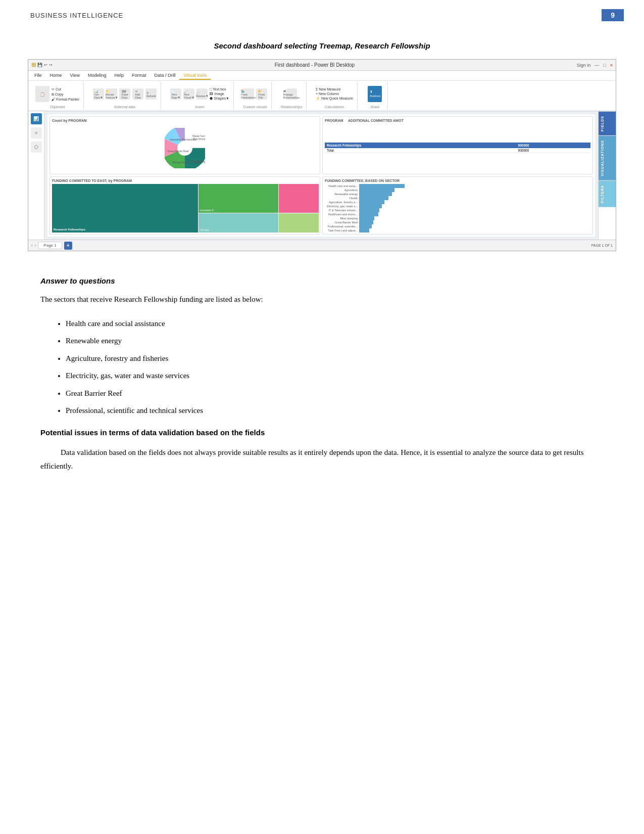 The image size is (644, 834). What do you see at coordinates (42, 94) in the screenshot?
I see `paste-icon: 📋` at bounding box center [42, 94].